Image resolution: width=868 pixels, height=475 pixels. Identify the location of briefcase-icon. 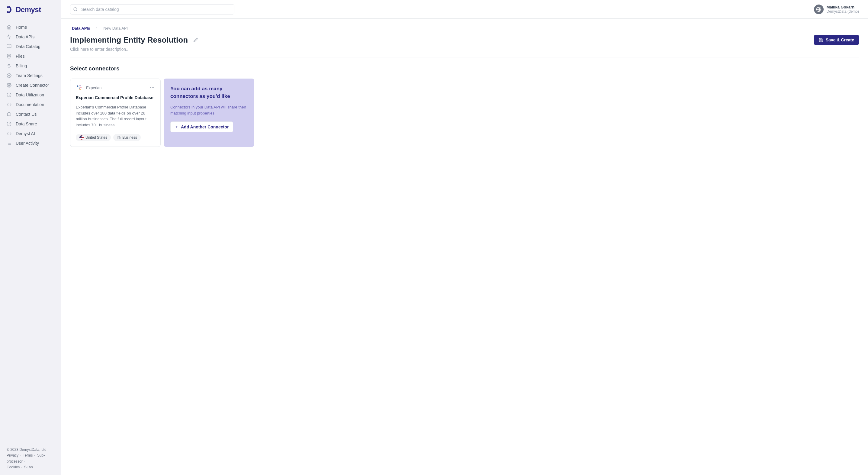
(119, 138).